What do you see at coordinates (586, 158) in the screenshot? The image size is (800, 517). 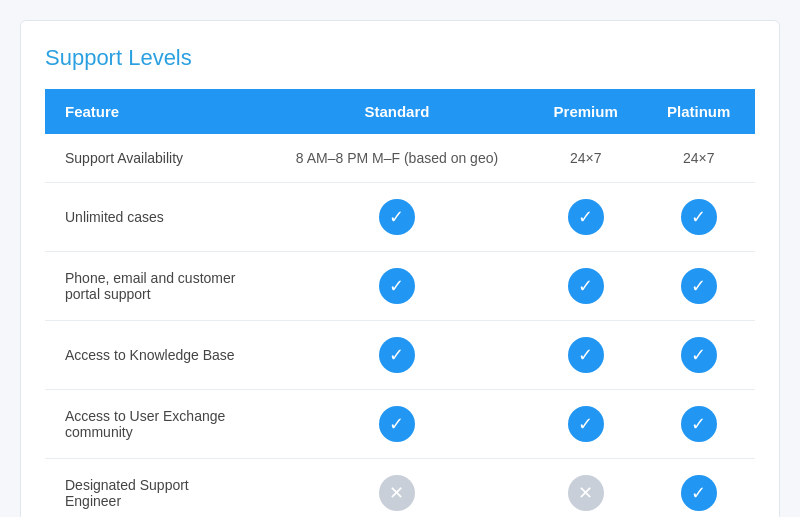 I see `row-0-premium-text: 24×7` at bounding box center [586, 158].